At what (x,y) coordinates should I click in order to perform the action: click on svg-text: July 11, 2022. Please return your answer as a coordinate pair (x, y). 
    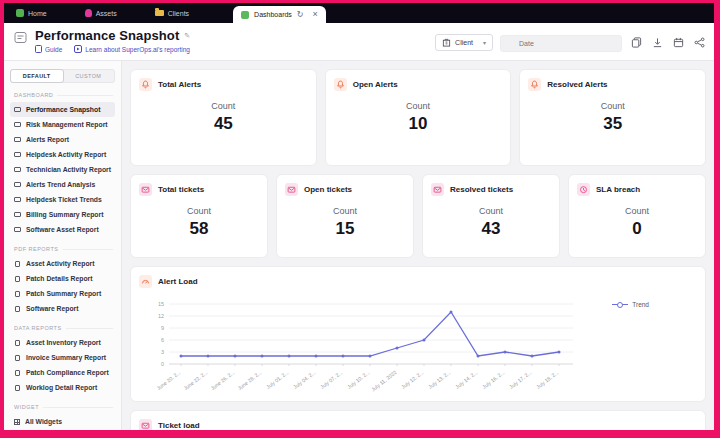
    Looking at the image, I should click on (384, 381).